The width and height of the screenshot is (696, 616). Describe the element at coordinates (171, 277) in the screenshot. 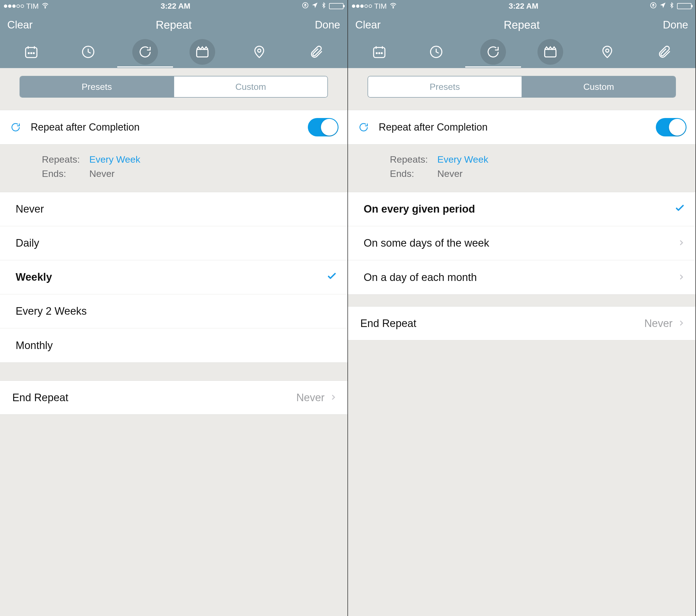

I see `option-label: Weekly` at that location.